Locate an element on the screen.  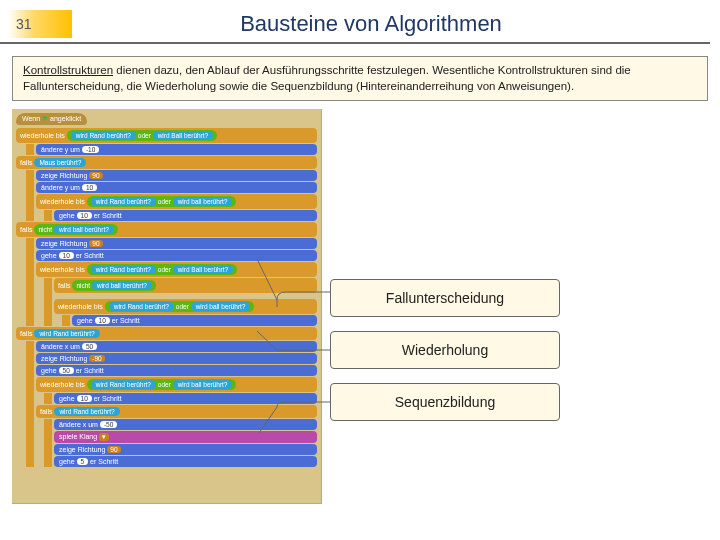
callout-label: Sequenzbildung is located at coordinates (445, 402).